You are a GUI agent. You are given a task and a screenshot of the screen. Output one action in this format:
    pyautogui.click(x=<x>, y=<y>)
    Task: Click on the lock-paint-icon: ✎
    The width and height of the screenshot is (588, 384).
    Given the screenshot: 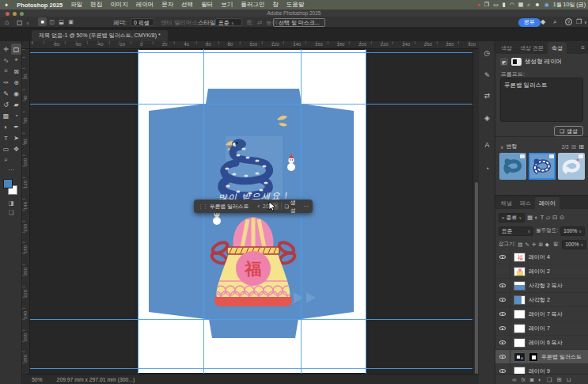 What is the action you would take?
    pyautogui.click(x=527, y=245)
    